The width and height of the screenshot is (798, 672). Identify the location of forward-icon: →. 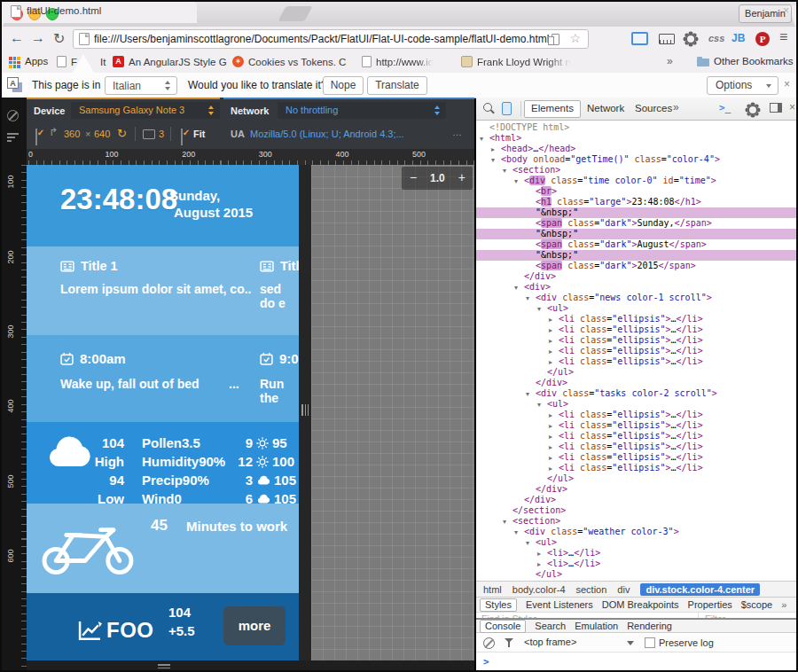
(38, 38).